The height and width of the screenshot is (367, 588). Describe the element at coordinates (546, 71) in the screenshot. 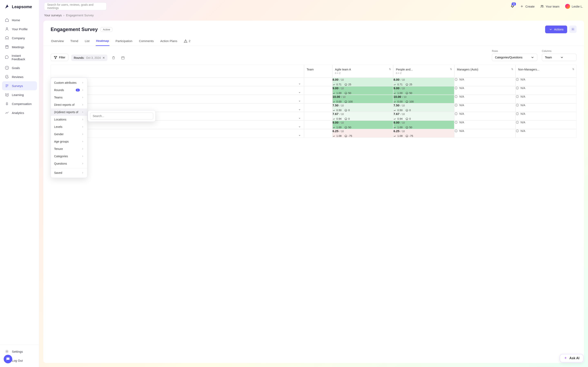

I see `column-header: Non-Managers...⇅` at that location.